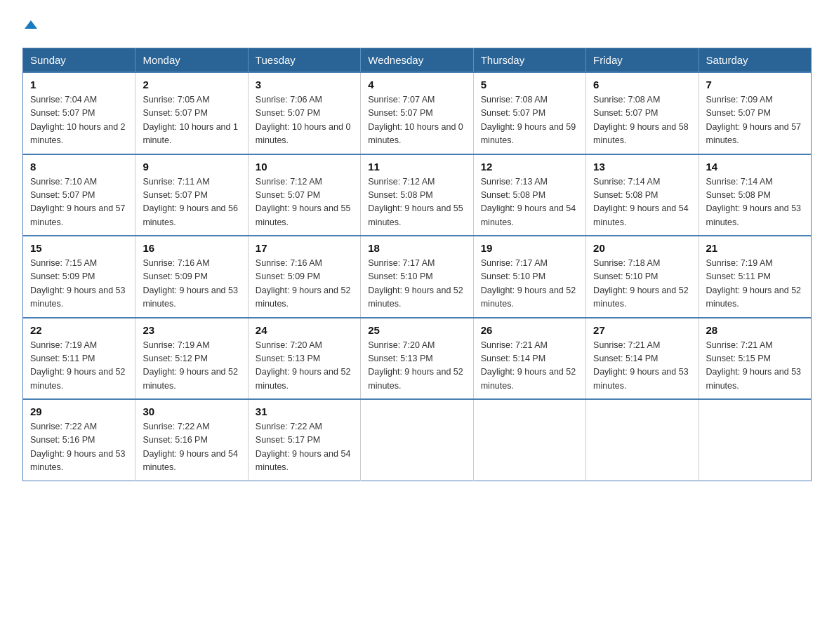 This screenshot has height=644, width=834. What do you see at coordinates (755, 330) in the screenshot?
I see `day-number: 28` at bounding box center [755, 330].